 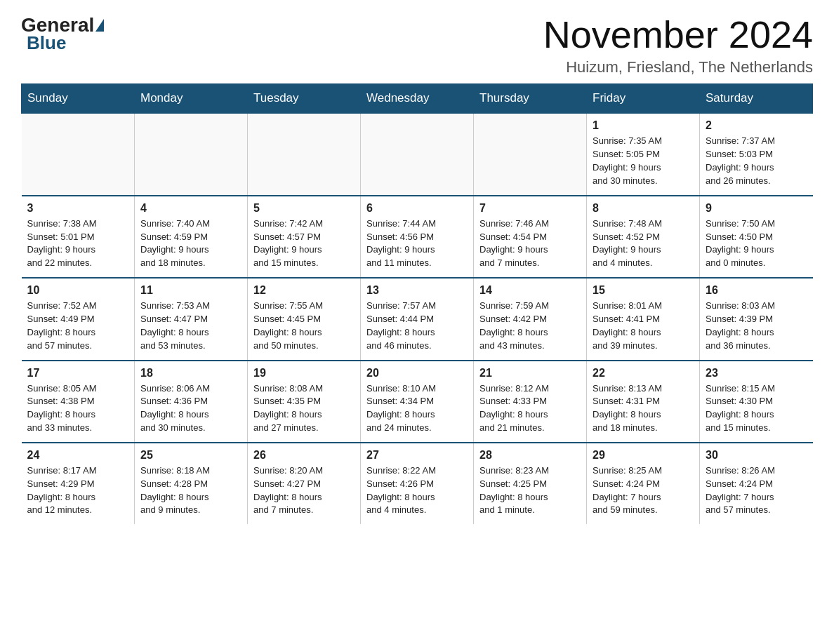 What do you see at coordinates (530, 208) in the screenshot?
I see `day-number: 7` at bounding box center [530, 208].